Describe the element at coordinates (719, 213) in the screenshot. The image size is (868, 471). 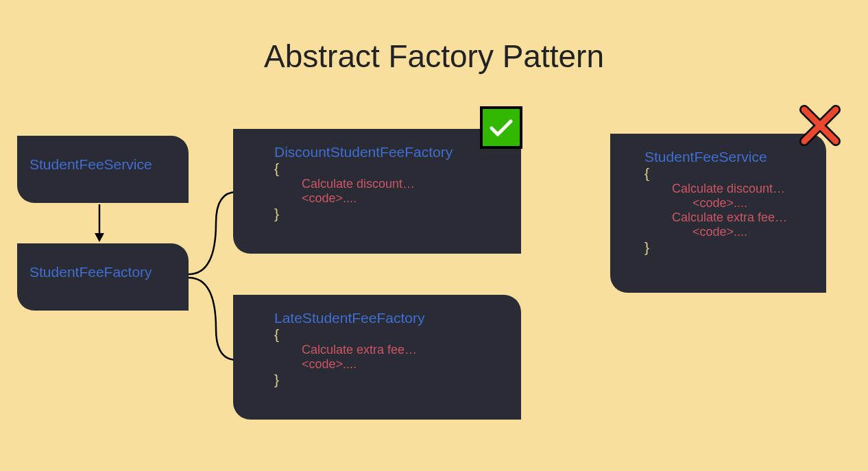
I see `box-wrong-service: StudentFeeService { Calculate discount… …` at that location.